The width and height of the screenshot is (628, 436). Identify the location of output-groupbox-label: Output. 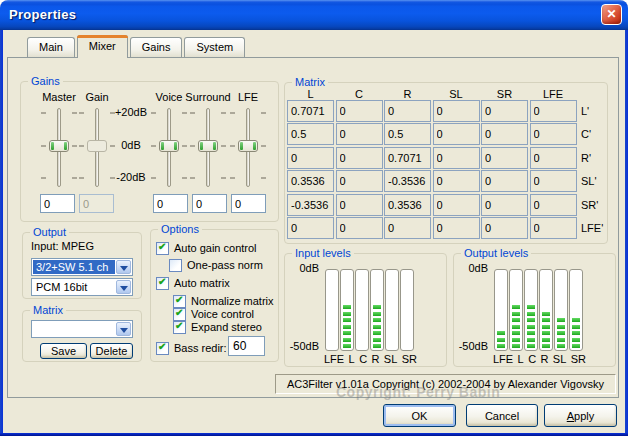
(50, 232).